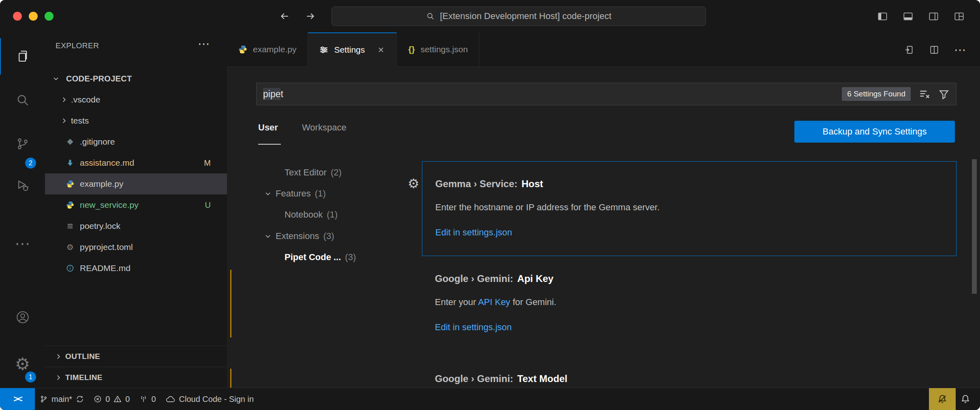  I want to click on explorer-item-new-service-py: new_service.py U, so click(136, 205).